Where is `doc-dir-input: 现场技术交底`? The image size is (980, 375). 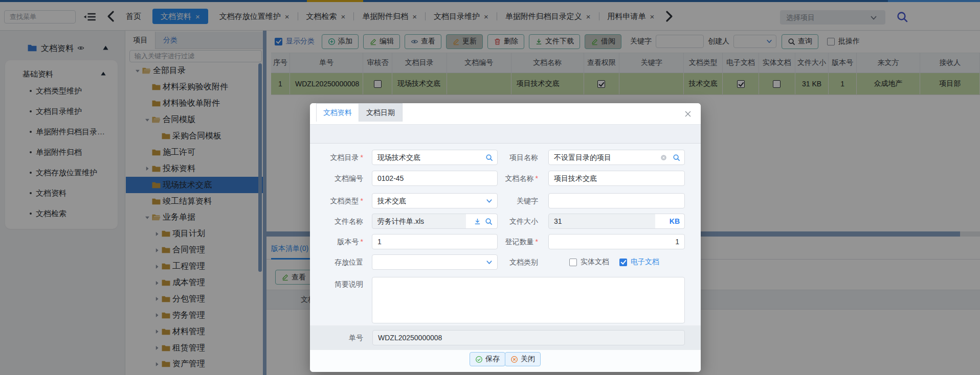
doc-dir-input: 现场技术交底 is located at coordinates (435, 157).